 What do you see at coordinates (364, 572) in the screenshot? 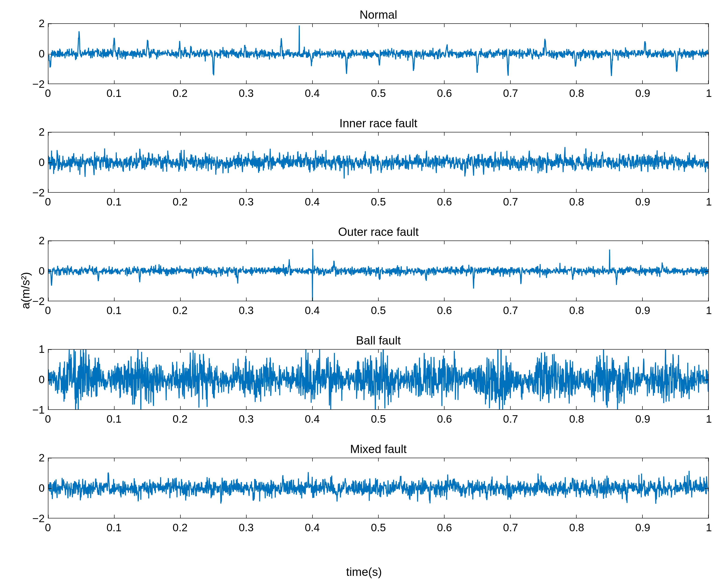
I see `x-axis-label: time(s)` at bounding box center [364, 572].